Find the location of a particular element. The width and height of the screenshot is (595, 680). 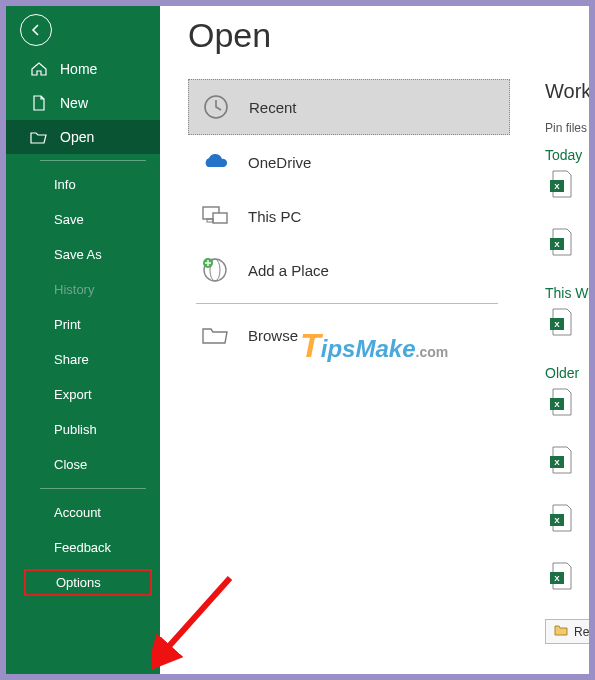

location-label: Add a Place is located at coordinates (288, 270).